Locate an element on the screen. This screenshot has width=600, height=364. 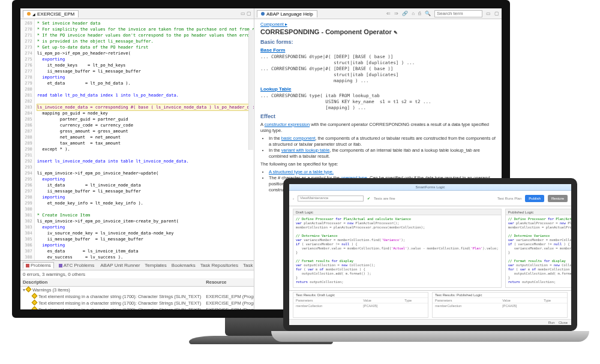
bottom-tab-abap-unit-runner: ABAP Unit Runner is located at coordinates (119, 265).